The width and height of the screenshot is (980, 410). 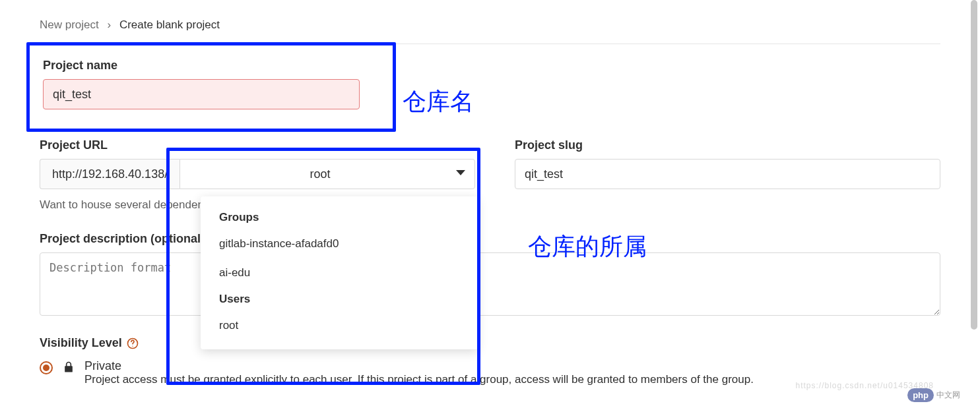 What do you see at coordinates (339, 244) in the screenshot?
I see `dropdown-item-group: gitlab-instance-afadafd0` at bounding box center [339, 244].